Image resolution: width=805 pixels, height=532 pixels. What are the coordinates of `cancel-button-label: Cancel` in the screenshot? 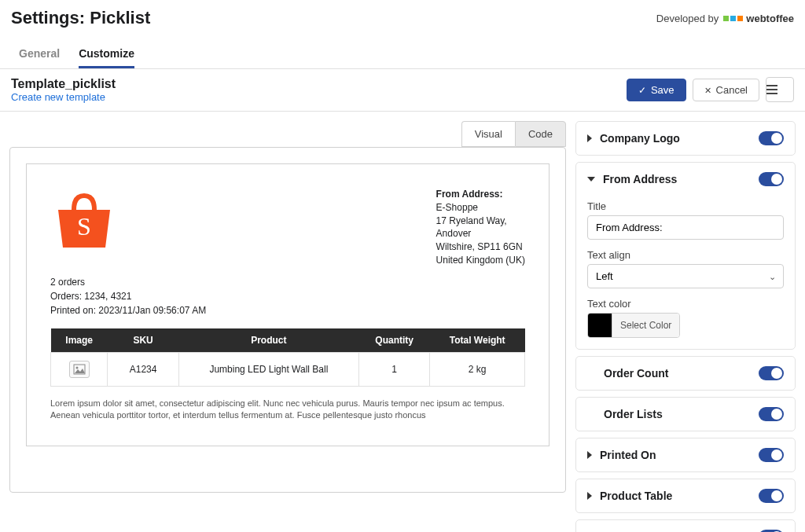 It's located at (732, 90).